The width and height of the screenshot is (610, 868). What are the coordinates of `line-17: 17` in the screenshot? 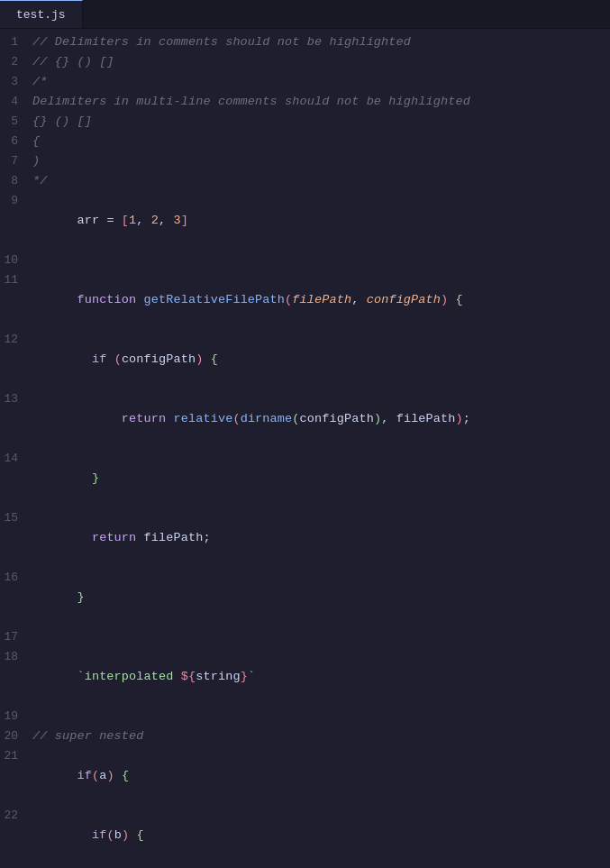 It's located at (305, 637).